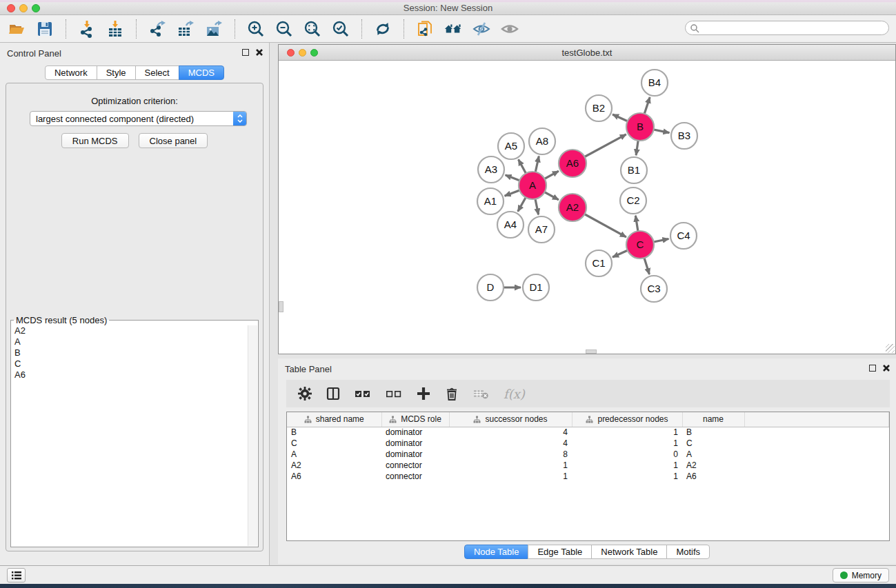 This screenshot has height=588, width=896. Describe the element at coordinates (490, 201) in the screenshot. I see `graph-node: A1` at that location.